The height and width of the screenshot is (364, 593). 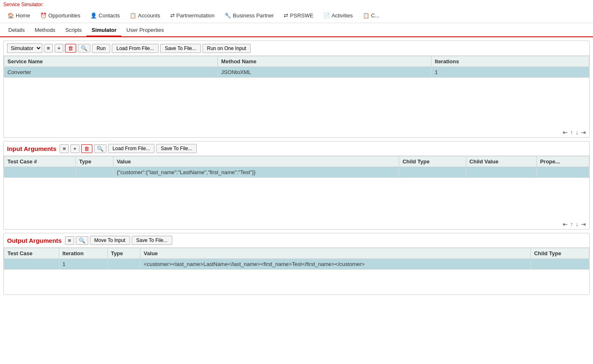 I want to click on cell-child-value, so click(x=501, y=172).